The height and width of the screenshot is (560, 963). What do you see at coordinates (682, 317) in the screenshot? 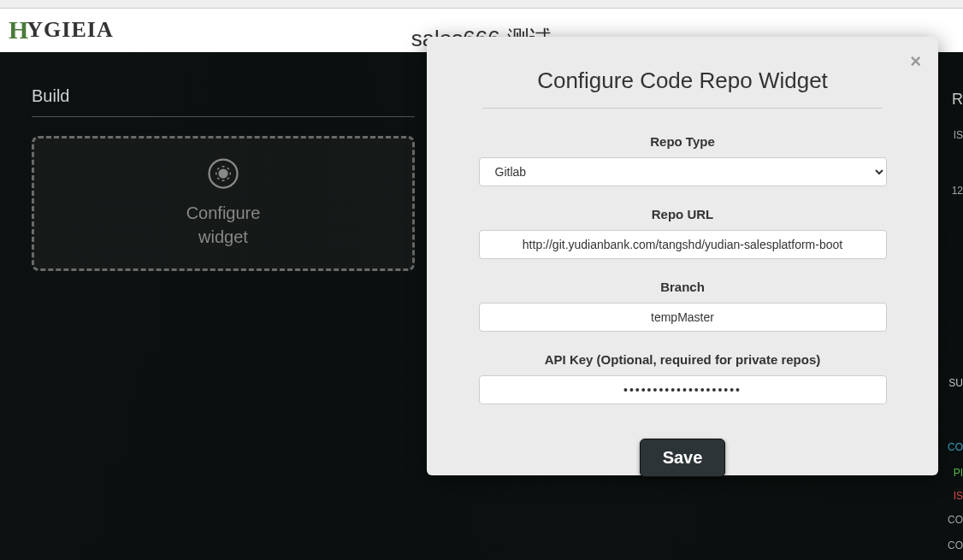
I see `branch-input` at bounding box center [682, 317].